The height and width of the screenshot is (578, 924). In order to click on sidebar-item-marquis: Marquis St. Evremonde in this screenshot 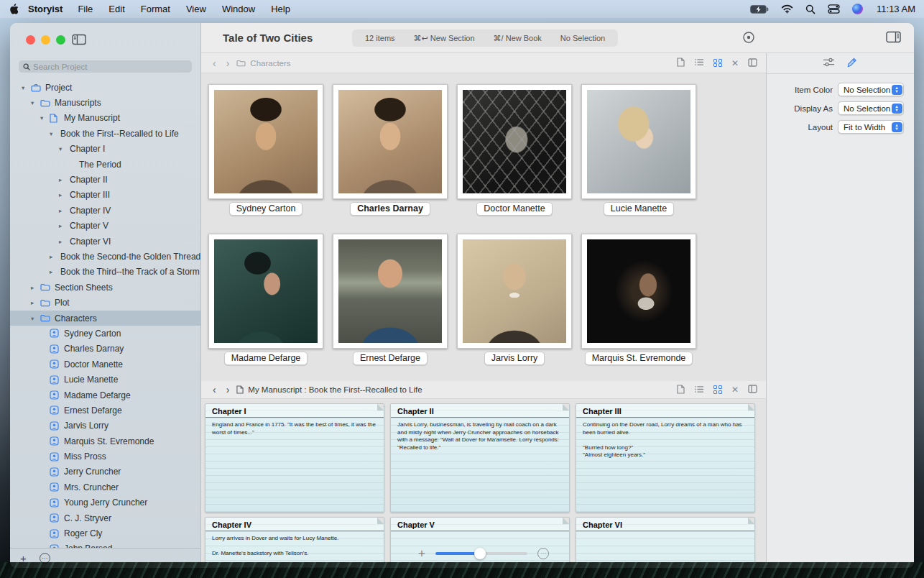, I will do `click(105, 441)`.